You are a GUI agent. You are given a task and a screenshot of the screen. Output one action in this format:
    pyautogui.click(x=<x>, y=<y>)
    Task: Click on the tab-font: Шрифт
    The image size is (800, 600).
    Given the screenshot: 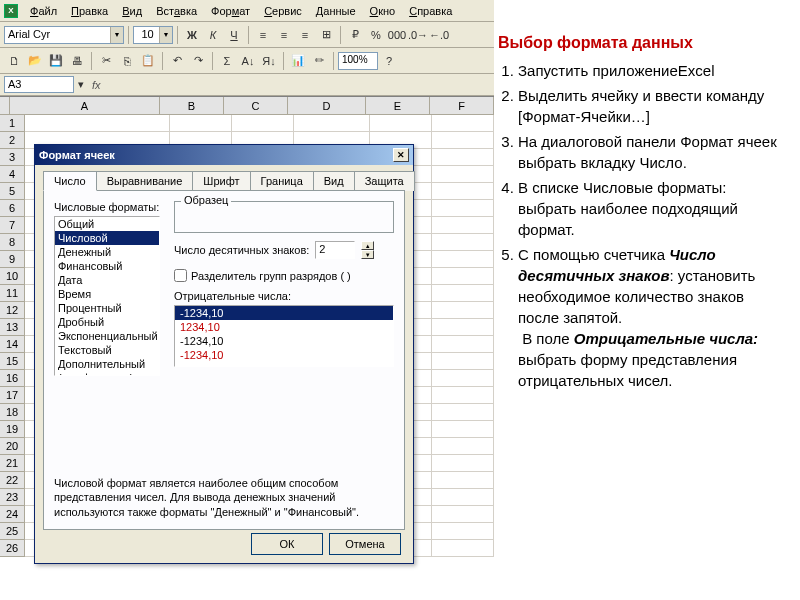 What is the action you would take?
    pyautogui.click(x=221, y=181)
    